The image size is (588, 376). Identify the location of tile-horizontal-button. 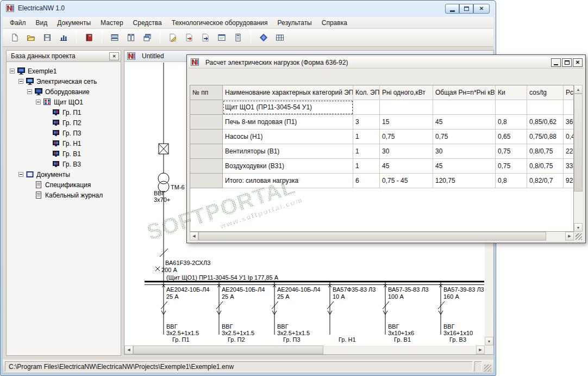
(115, 38).